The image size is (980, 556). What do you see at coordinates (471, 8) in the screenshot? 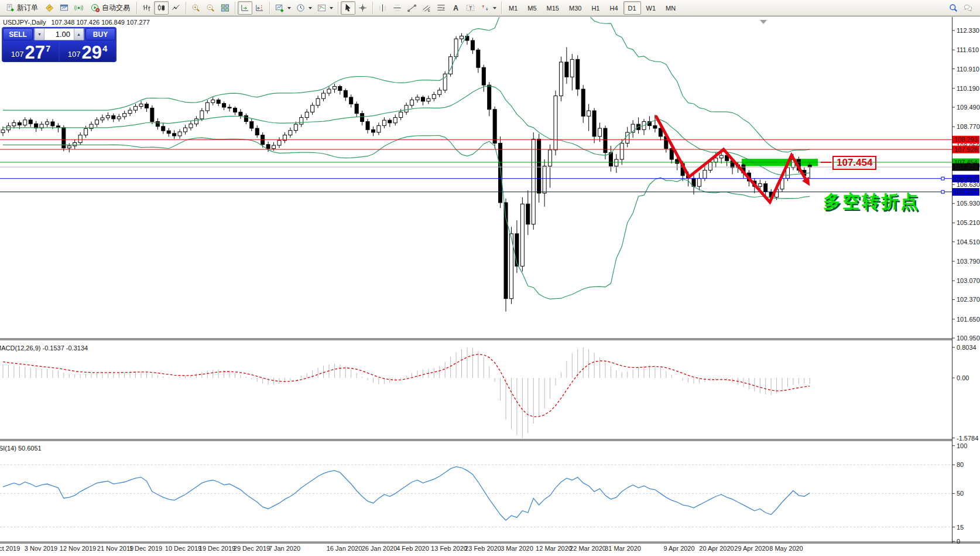
I see `text-label-icon: T` at bounding box center [471, 8].